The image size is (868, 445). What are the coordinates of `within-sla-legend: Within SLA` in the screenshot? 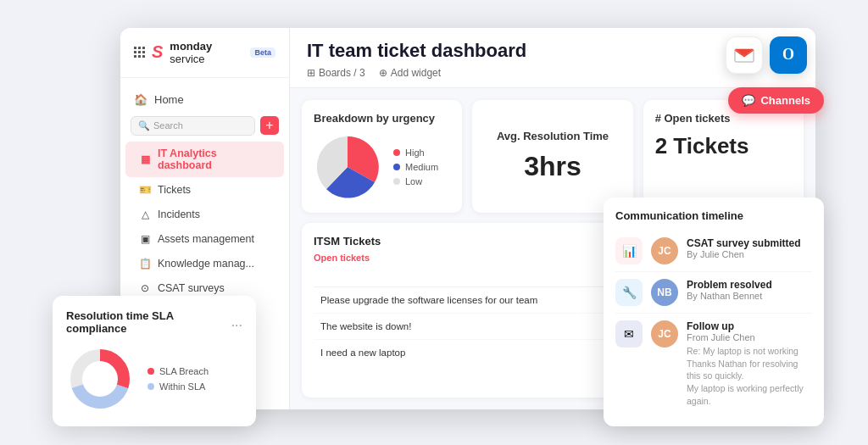 It's located at (178, 387).